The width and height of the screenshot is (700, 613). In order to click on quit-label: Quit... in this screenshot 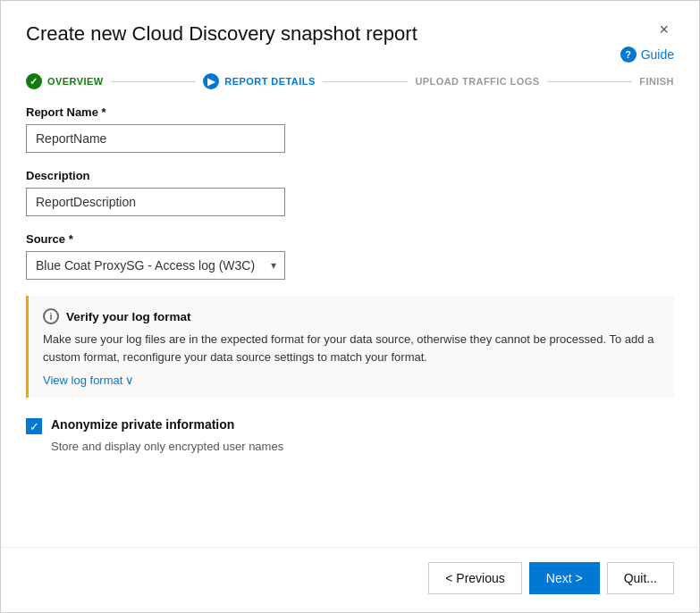, I will do `click(640, 578)`.